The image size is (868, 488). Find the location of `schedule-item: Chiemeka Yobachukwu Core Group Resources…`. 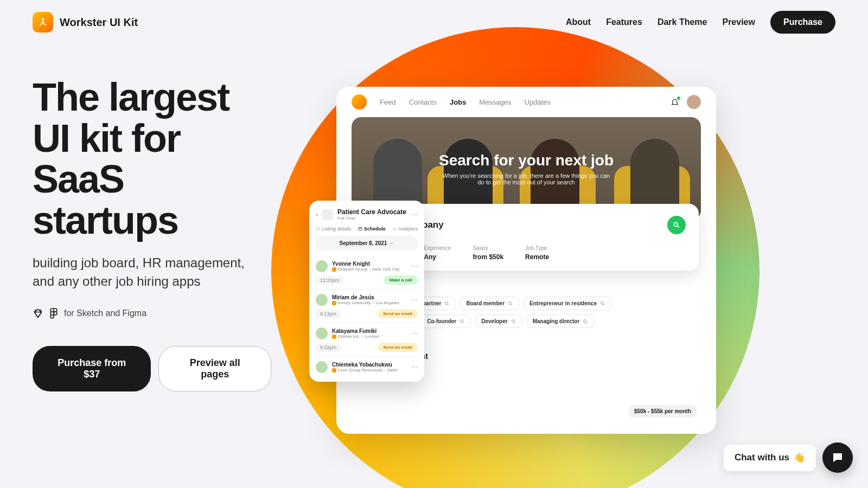

schedule-item: Chiemeka Yobachukwu Core Group Resources… is located at coordinates (367, 367).